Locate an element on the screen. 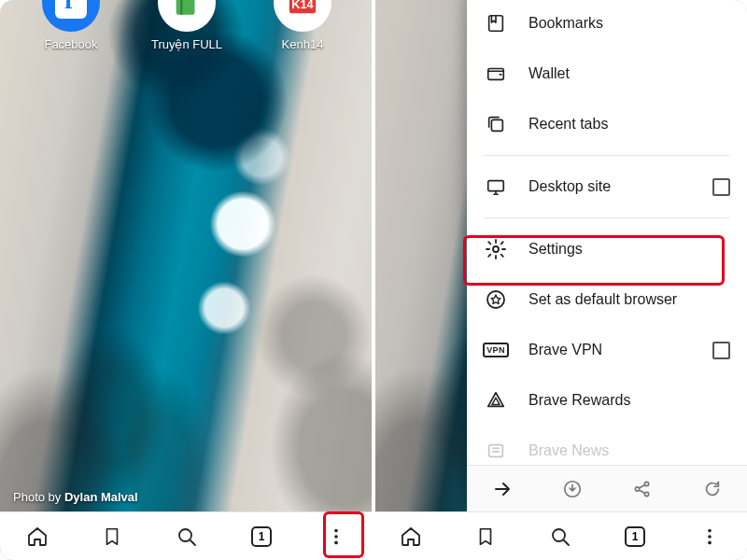 The width and height of the screenshot is (747, 560). app-label: Facebook is located at coordinates (71, 45).